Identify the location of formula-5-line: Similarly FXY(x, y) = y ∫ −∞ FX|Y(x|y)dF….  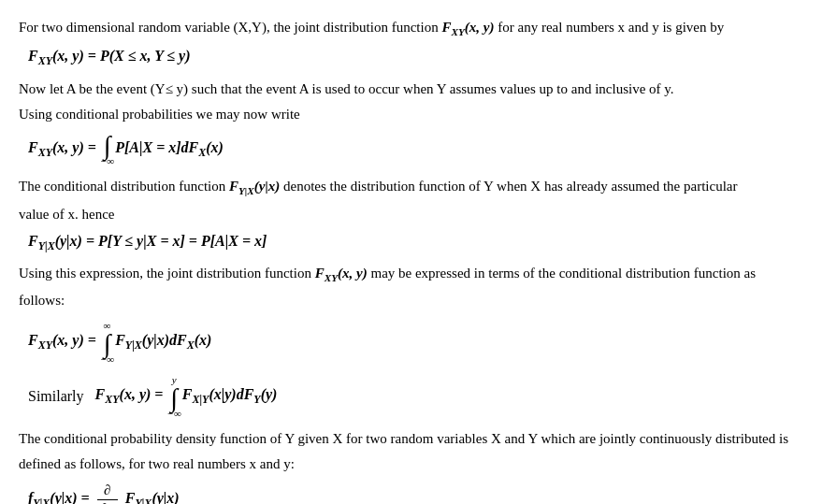
(423, 396).